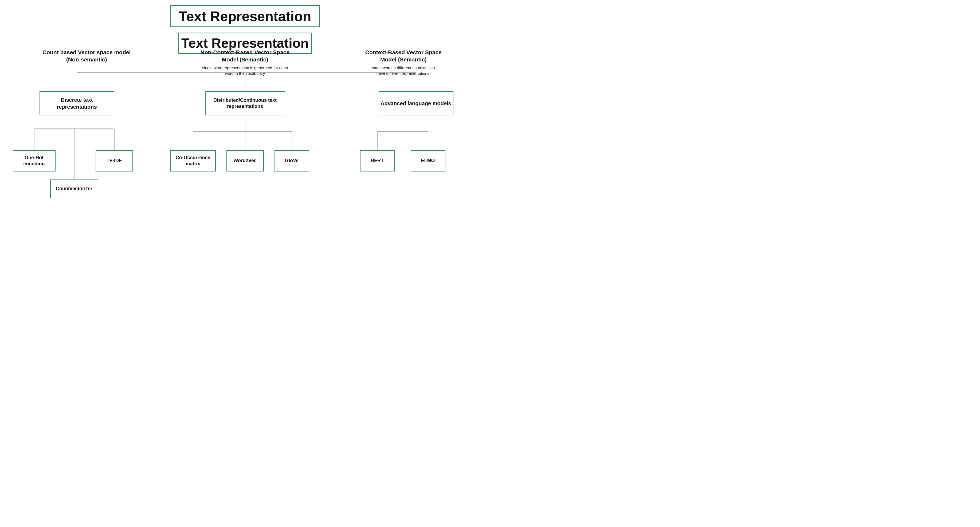 Image resolution: width=980 pixels, height=527 pixels. What do you see at coordinates (245, 16) in the screenshot?
I see `page-title: Text Representation` at bounding box center [245, 16].